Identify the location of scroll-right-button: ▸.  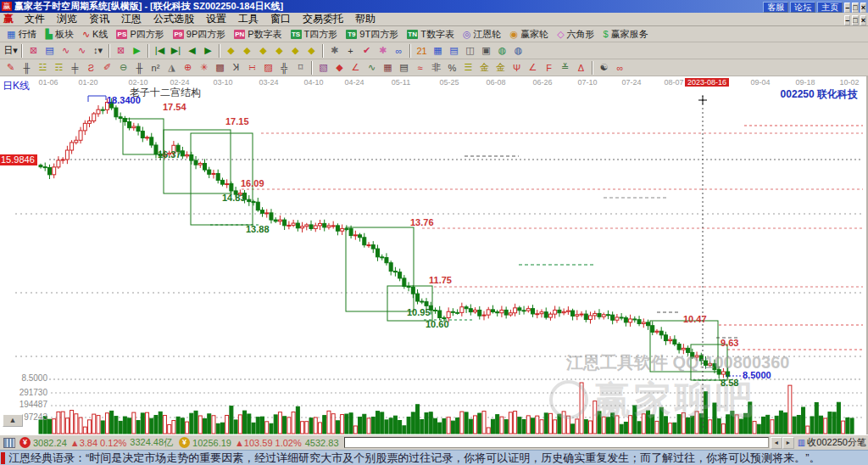
(788, 443).